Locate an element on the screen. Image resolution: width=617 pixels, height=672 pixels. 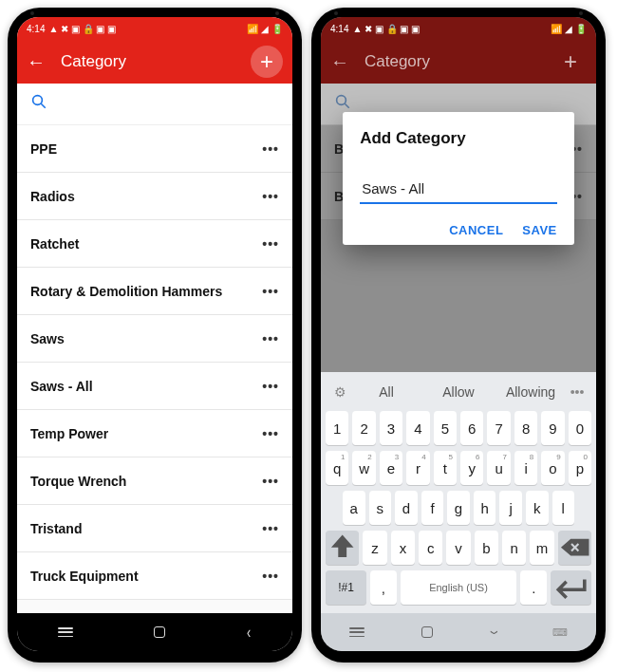
key-z: z is located at coordinates (374, 548).